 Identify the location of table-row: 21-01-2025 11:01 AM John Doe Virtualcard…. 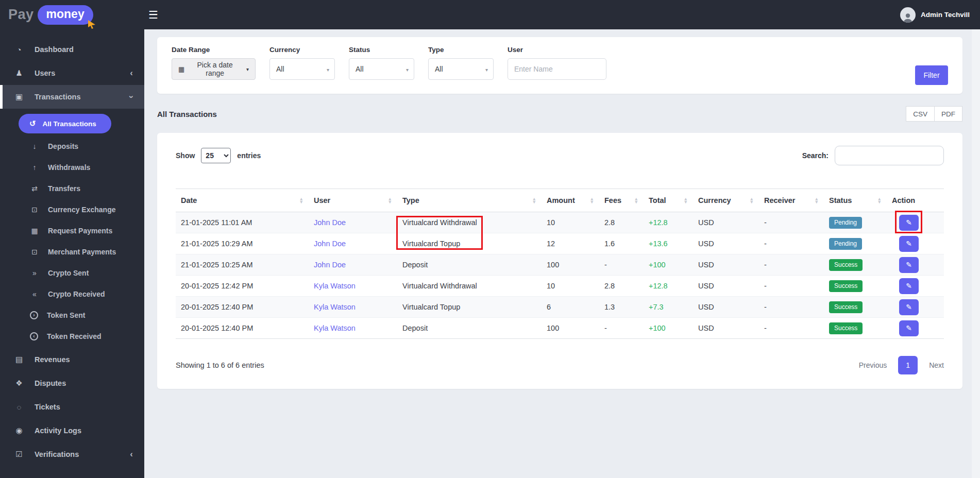
(560, 223).